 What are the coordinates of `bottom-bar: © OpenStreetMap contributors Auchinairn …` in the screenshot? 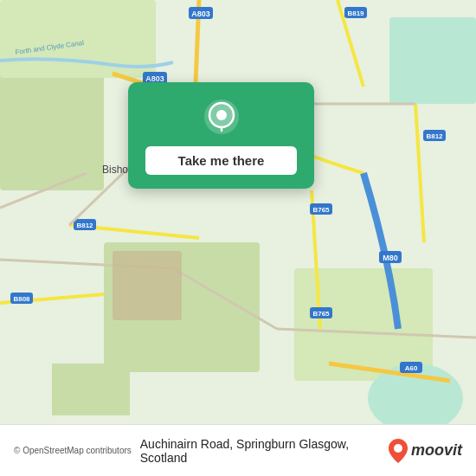 It's located at (238, 450).